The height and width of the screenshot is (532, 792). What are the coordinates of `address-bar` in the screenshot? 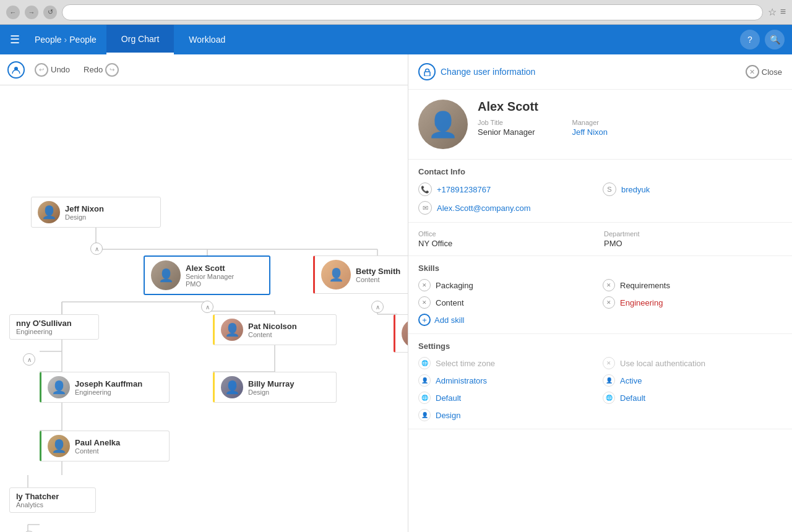 It's located at (412, 12).